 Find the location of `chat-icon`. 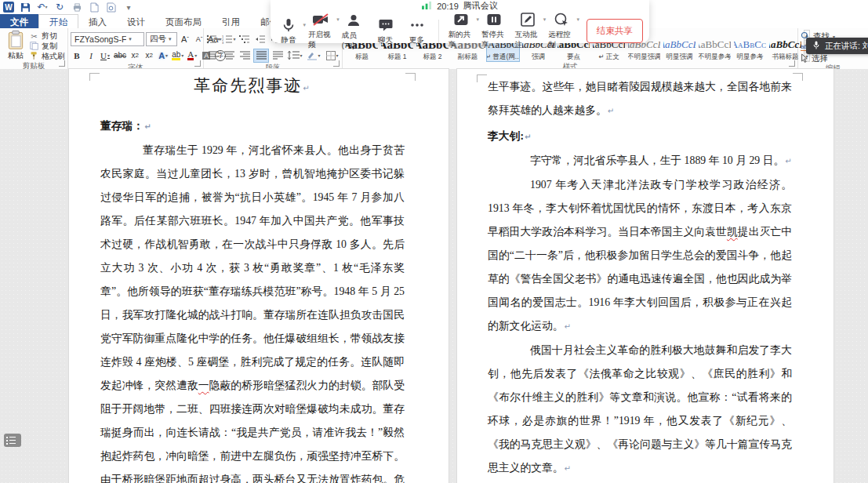

chat-icon is located at coordinates (386, 26).